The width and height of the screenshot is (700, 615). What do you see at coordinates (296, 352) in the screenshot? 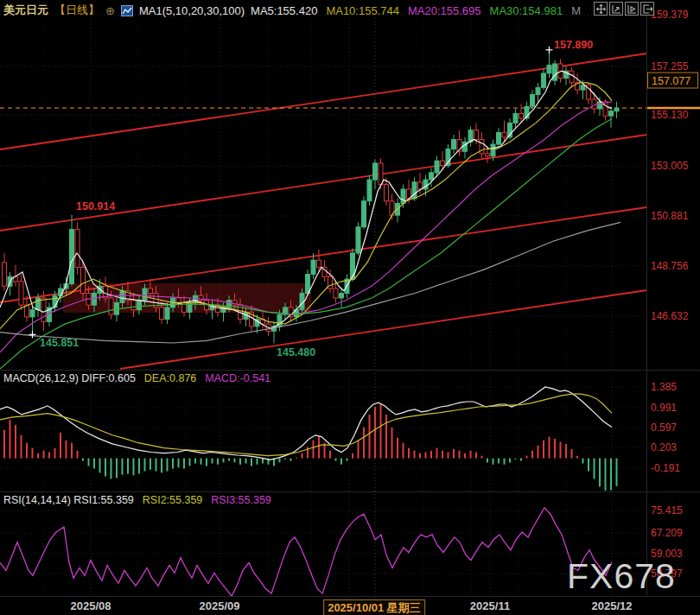
I see `price-annotation: 145.480` at bounding box center [296, 352].